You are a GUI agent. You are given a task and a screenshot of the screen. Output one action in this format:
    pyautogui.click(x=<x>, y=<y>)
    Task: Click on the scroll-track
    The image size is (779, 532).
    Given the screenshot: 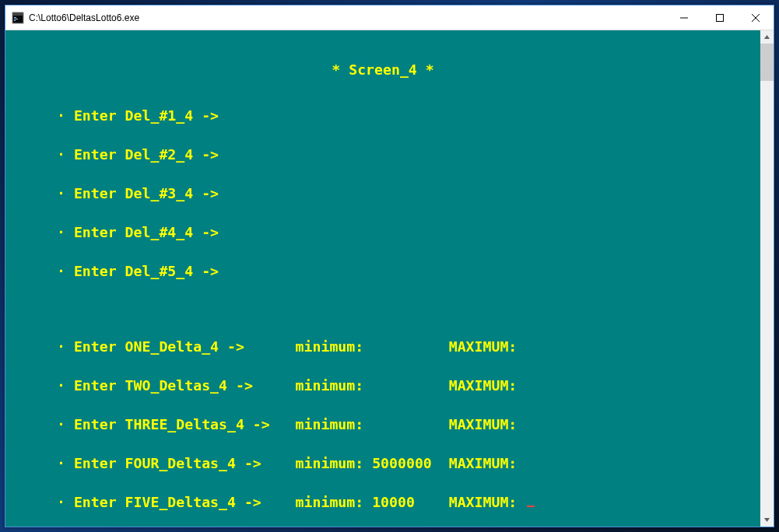 What is the action you would take?
    pyautogui.click(x=767, y=278)
    